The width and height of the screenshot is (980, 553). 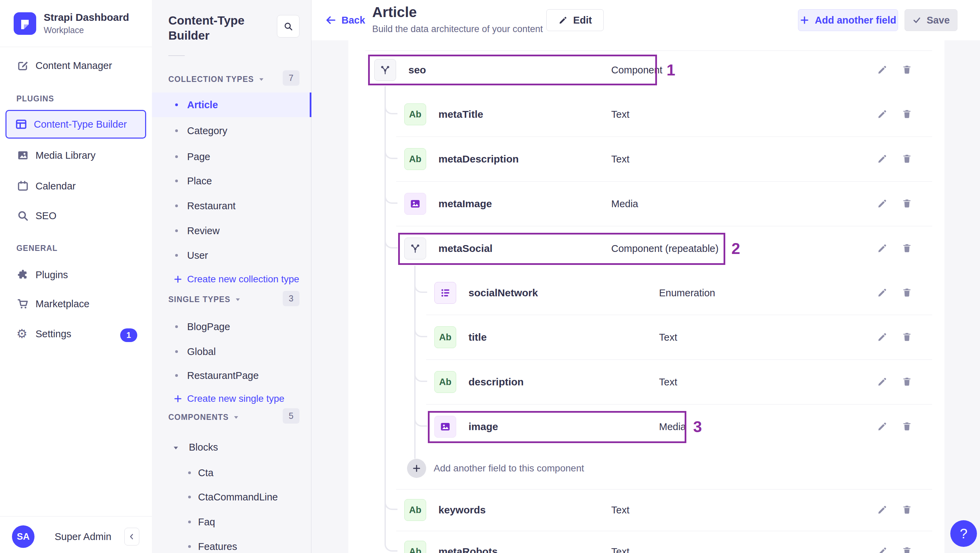 I want to click on component-ctacommandline: CtaCommandLine, so click(x=232, y=497).